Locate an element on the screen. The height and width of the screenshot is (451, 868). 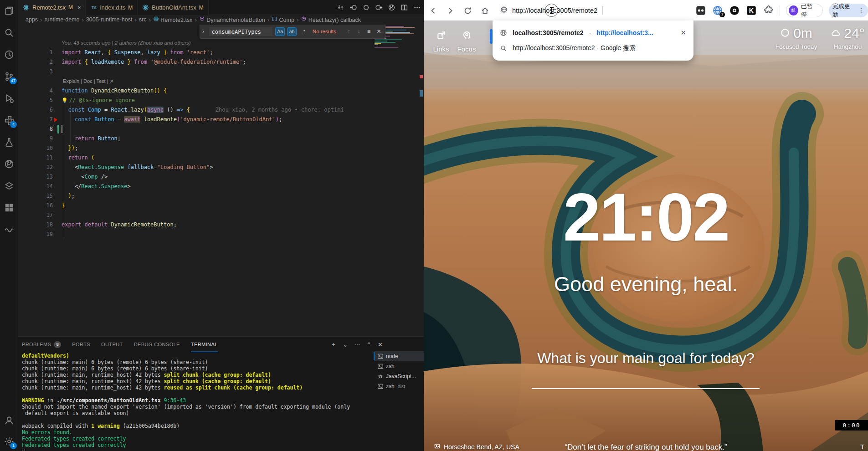
remove-suggestion-icon: ✕ is located at coordinates (683, 33).